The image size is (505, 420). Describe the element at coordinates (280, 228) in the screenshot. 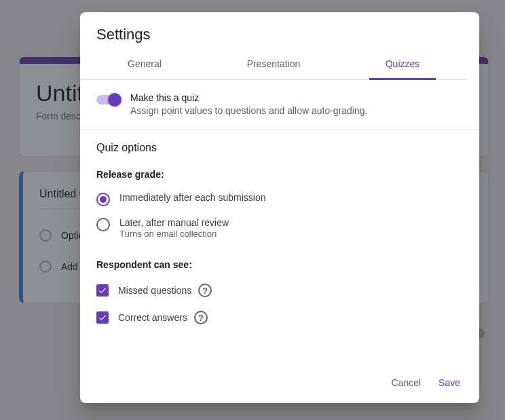

I see `release-later-row: Later, after manual review Turns on emai…` at that location.